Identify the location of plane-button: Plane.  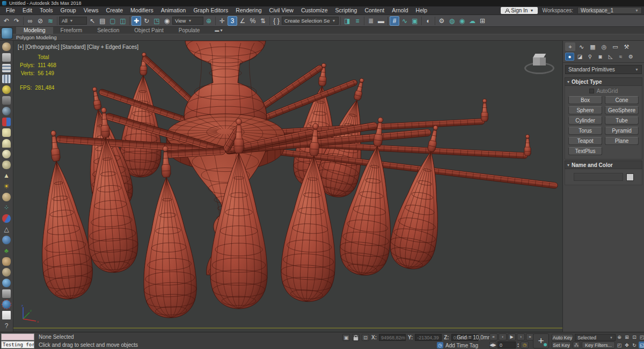
(621, 141).